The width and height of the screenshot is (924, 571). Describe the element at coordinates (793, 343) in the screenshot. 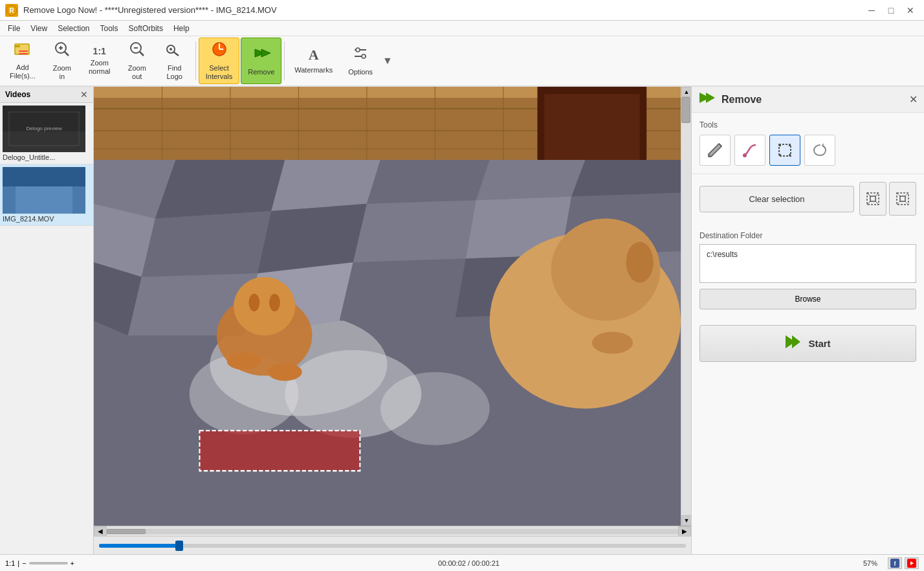

I see `start-icon` at that location.